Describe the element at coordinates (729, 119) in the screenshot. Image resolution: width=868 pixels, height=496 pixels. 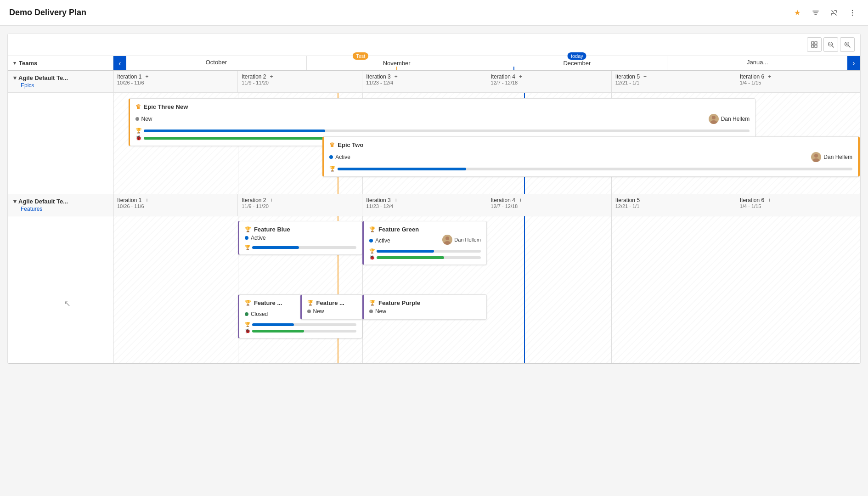
I see `epic-three-assignee: Dan Hellem` at that location.